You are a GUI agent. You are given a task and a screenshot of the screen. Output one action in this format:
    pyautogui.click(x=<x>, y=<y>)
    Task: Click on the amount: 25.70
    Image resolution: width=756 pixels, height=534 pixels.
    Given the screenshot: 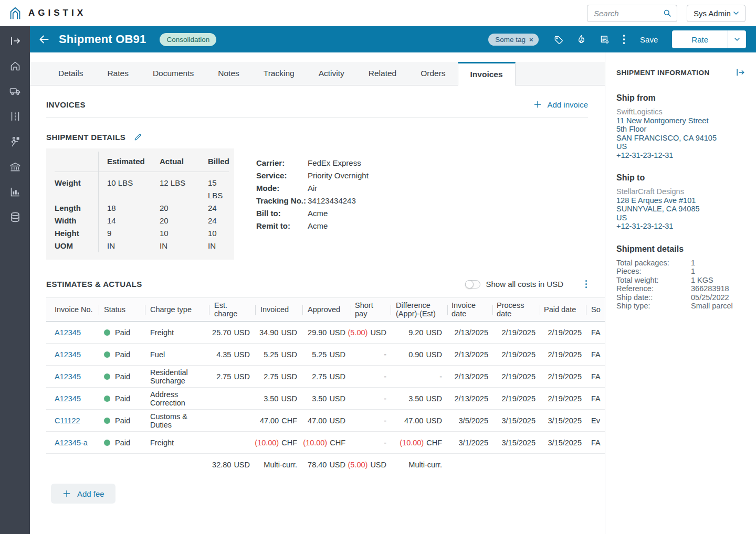 What is the action you would take?
    pyautogui.click(x=222, y=333)
    